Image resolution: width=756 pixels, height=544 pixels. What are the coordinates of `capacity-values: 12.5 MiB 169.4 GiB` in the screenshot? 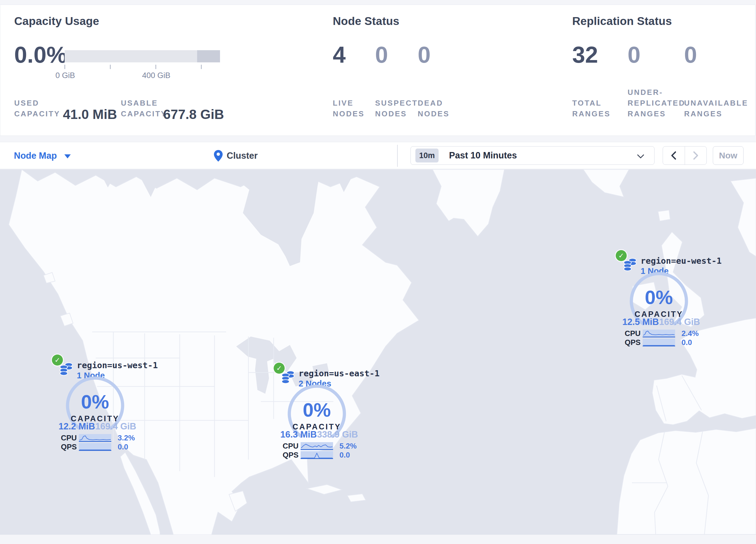 It's located at (659, 322).